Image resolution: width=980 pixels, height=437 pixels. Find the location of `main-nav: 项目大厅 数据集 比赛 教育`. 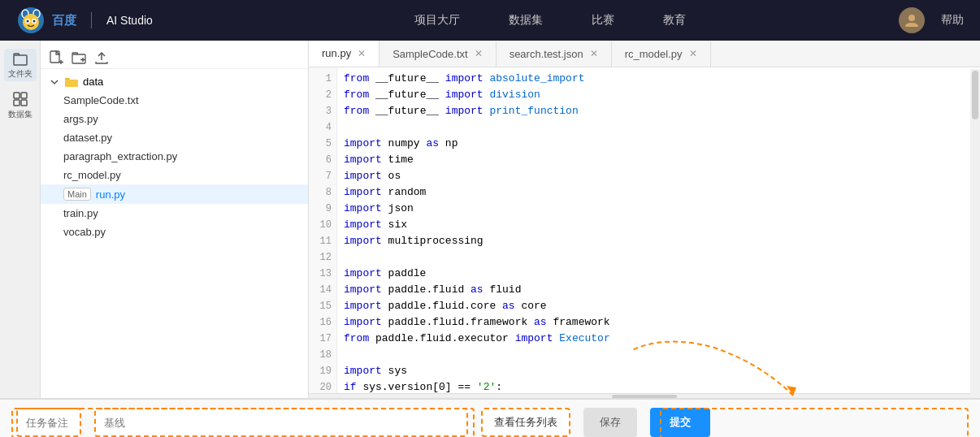

main-nav: 项目大厅 数据集 比赛 教育 is located at coordinates (550, 20).